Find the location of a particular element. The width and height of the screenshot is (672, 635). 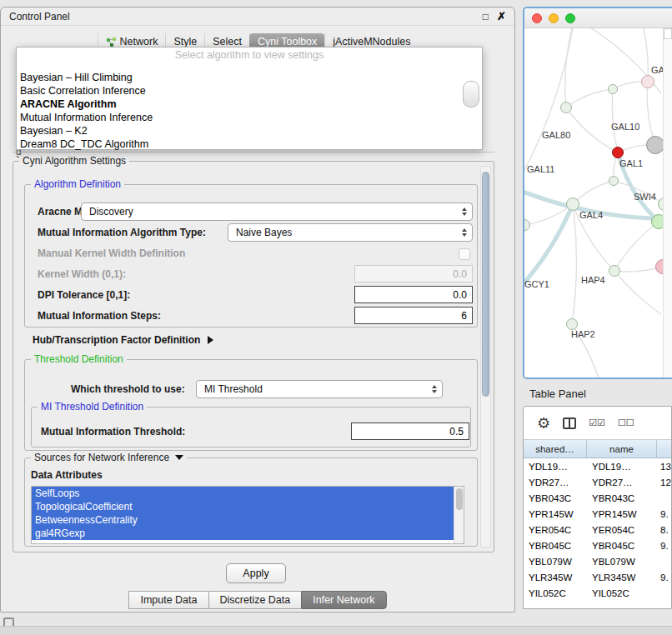

list-item: TopologicalCoefficient is located at coordinates (243, 507).